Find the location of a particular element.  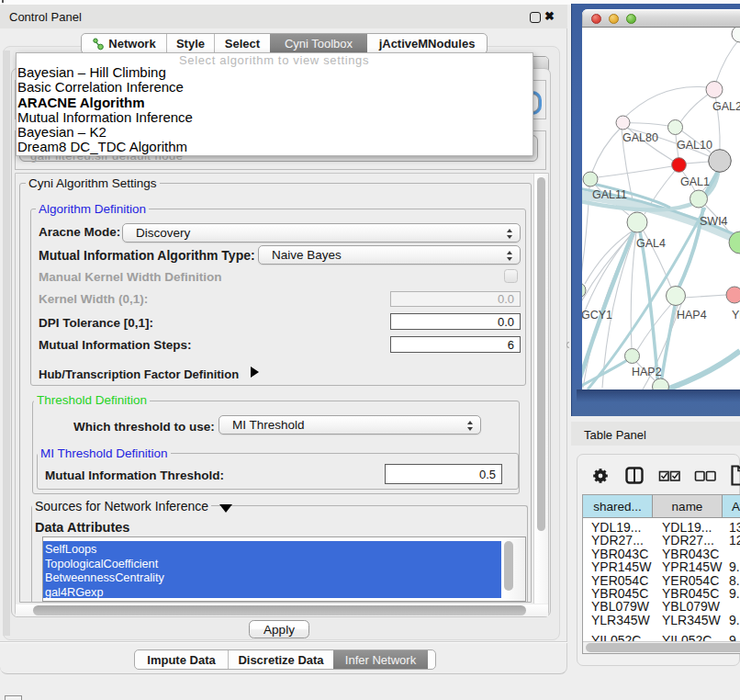

svg-text: GAL1 is located at coordinates (695, 182).